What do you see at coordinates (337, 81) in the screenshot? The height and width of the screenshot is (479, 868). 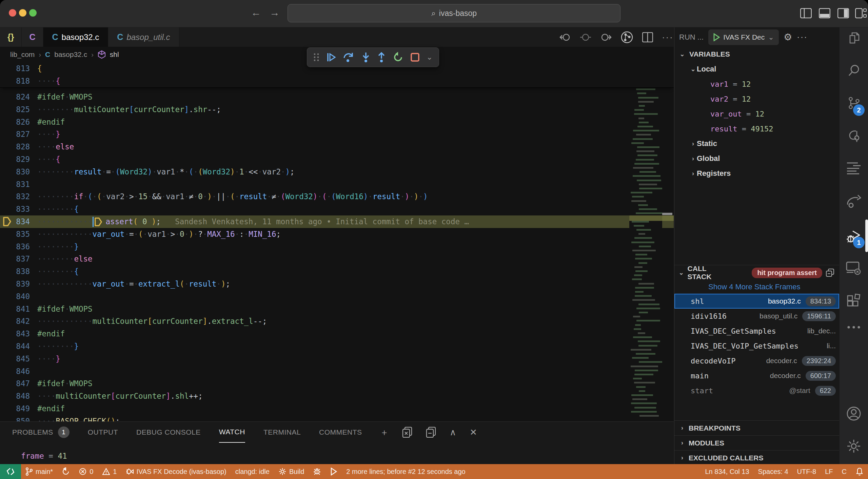 I see `code-line-818: 818····{` at bounding box center [337, 81].